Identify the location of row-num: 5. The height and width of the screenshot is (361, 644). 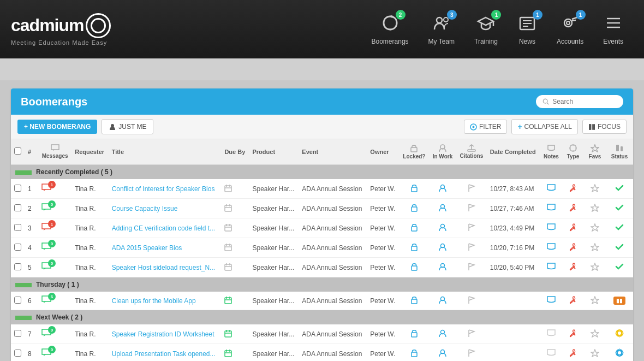
(32, 268).